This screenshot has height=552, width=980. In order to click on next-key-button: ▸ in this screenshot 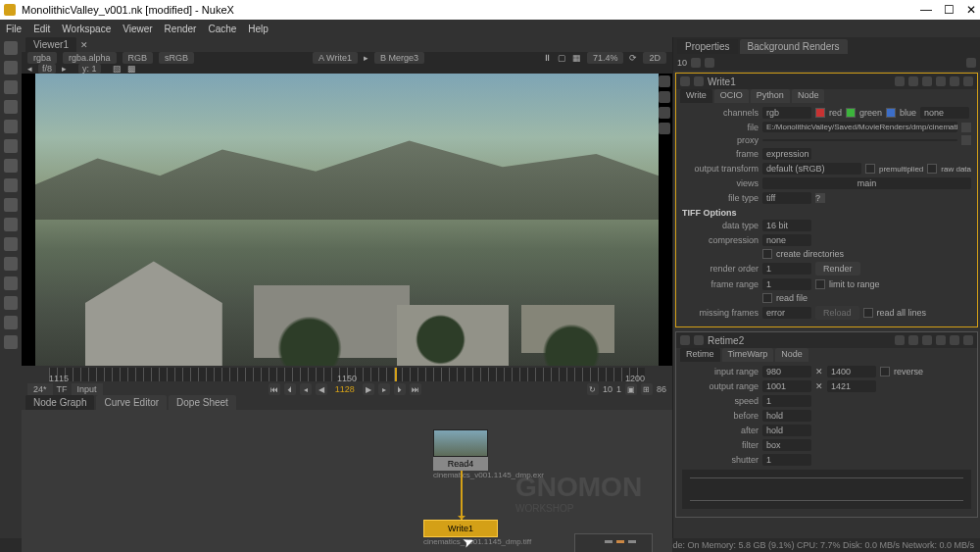, I will do `click(384, 389)`.